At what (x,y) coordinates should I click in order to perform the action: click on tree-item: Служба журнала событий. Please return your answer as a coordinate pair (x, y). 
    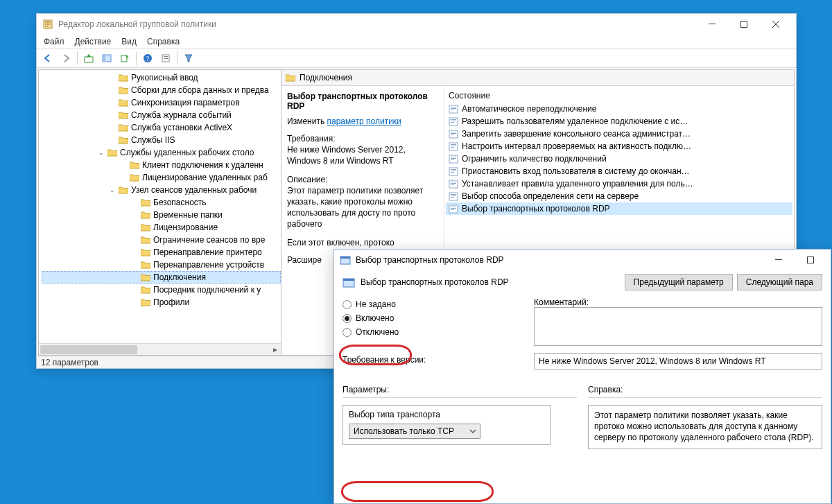
    Looking at the image, I should click on (161, 115).